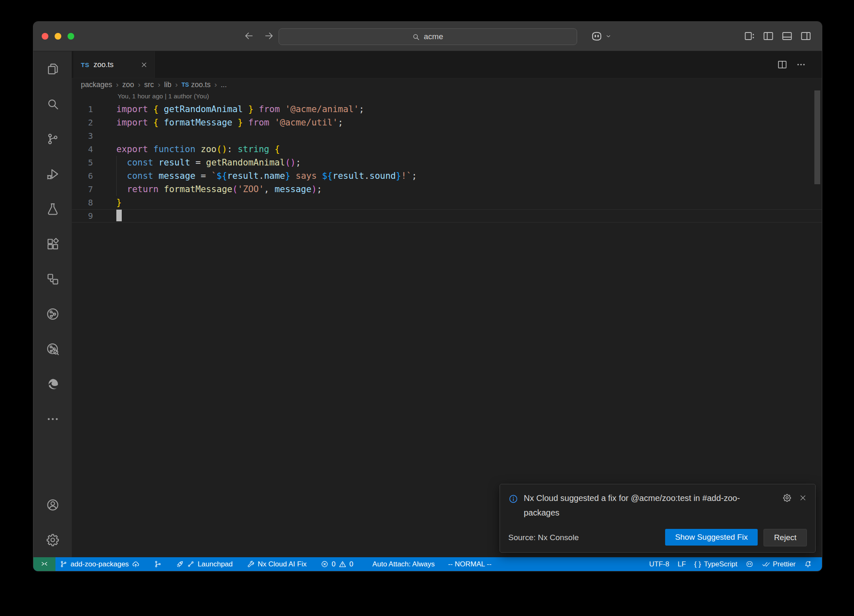  Describe the element at coordinates (204, 564) in the screenshot. I see `status-item-launchpad: Launchpad` at that location.